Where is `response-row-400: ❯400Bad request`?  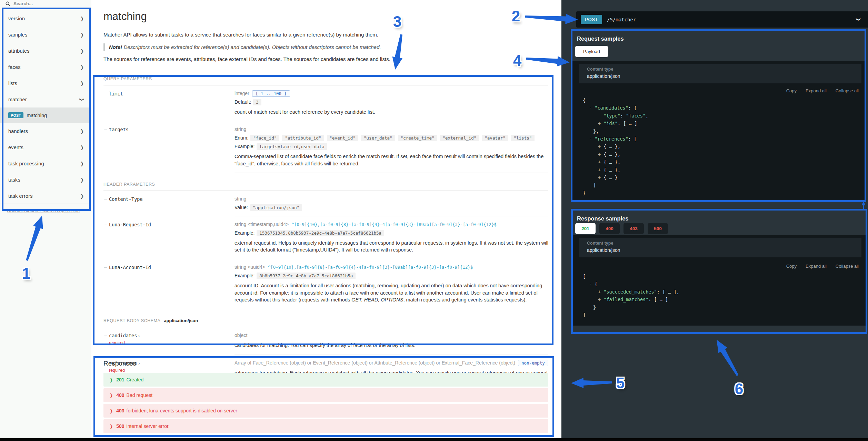
response-row-400: ❯400Bad request is located at coordinates (326, 395).